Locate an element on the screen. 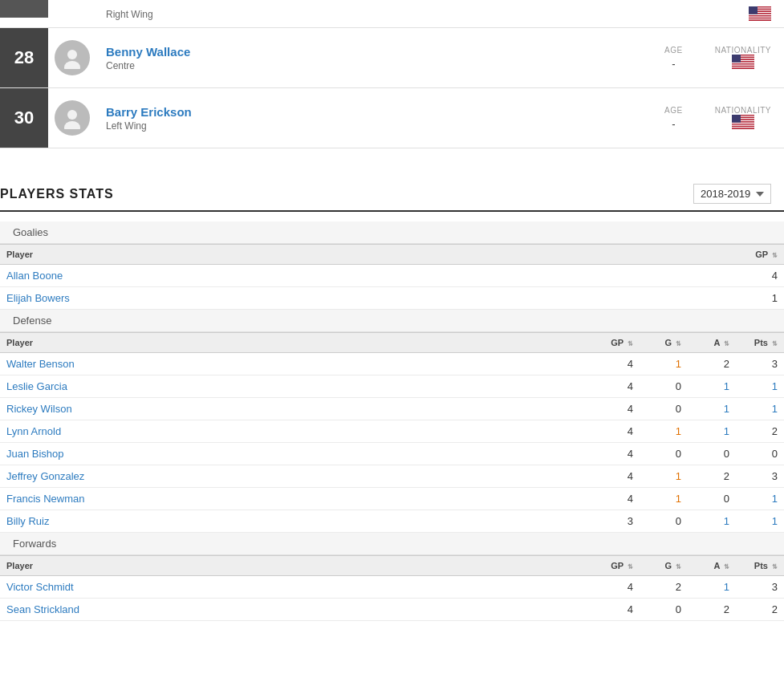 This screenshot has width=784, height=682. defense-player-name: Jeffrey Gonzalez is located at coordinates (295, 477).